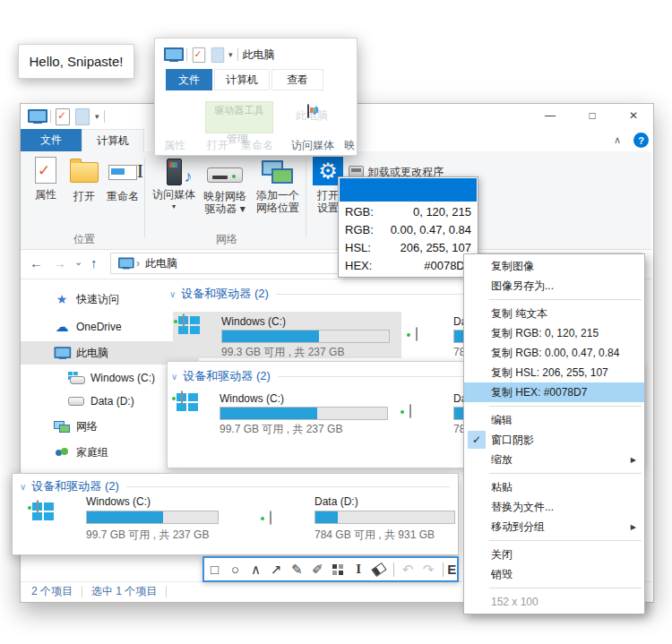 This screenshot has height=644, width=672. I want to click on status-selected-count: 选中 1 个项目, so click(124, 591).